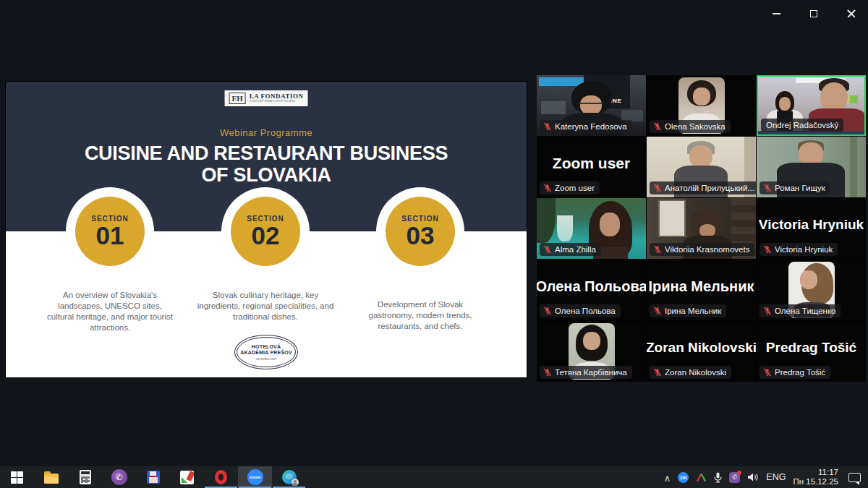  I want to click on name-label: Zoran Nikolovski, so click(690, 372).